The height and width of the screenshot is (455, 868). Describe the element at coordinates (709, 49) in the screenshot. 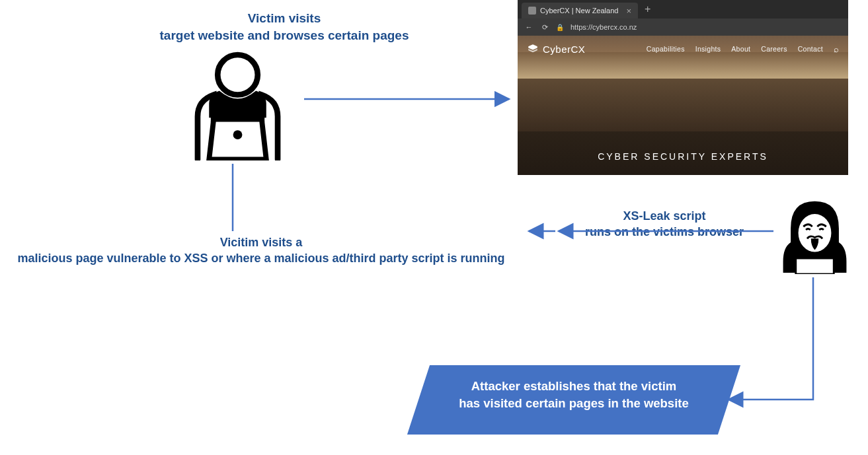

I see `nav-insights: Insights` at that location.